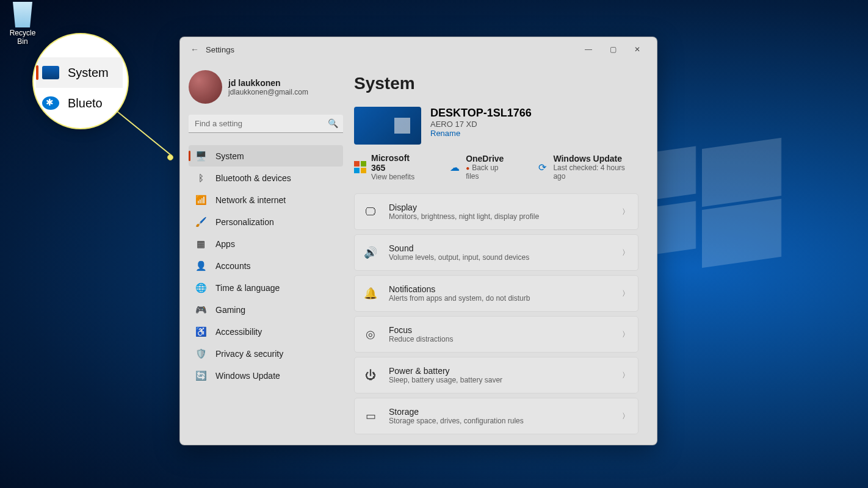 This screenshot has height=488, width=868. What do you see at coordinates (371, 376) in the screenshot?
I see `power & battery-icon: ⏻` at bounding box center [371, 376].